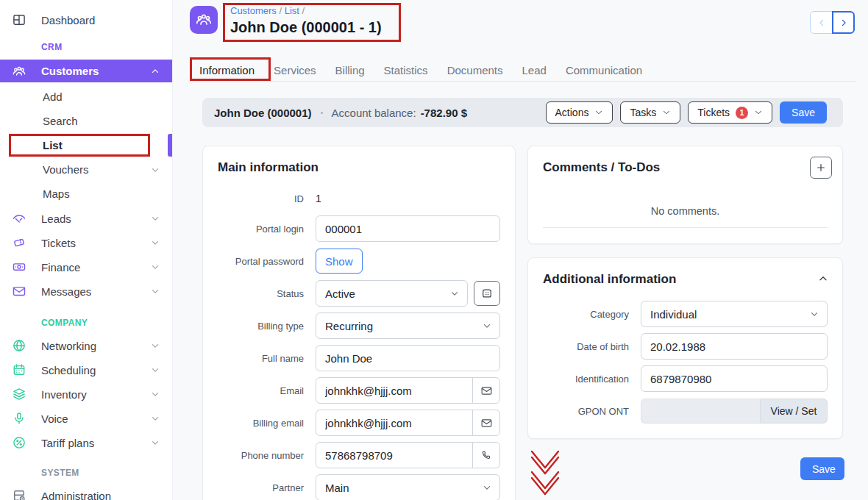  I want to click on billing-type-value: Recurring, so click(349, 326).